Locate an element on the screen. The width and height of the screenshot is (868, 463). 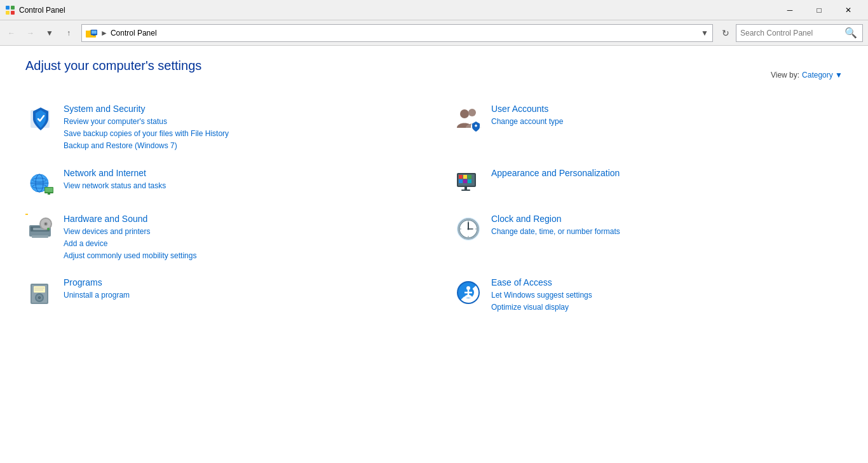
navigation-bar: ← → ▼ ↑ ► Control Panel ▼ ↻ 🔍 is located at coordinates (434, 33).